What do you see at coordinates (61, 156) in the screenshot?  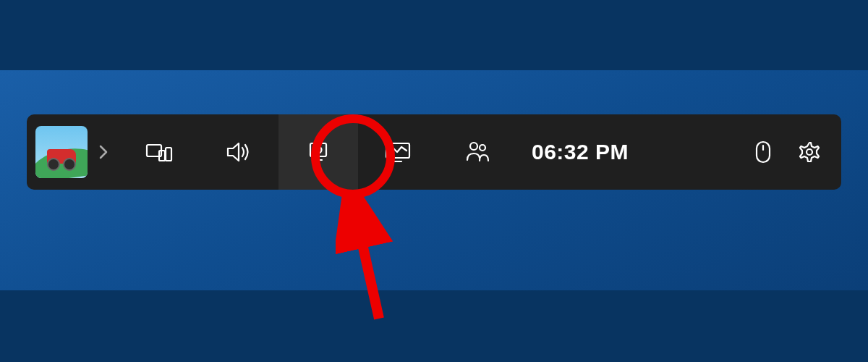 I see `app-thumbnail-car` at bounding box center [61, 156].